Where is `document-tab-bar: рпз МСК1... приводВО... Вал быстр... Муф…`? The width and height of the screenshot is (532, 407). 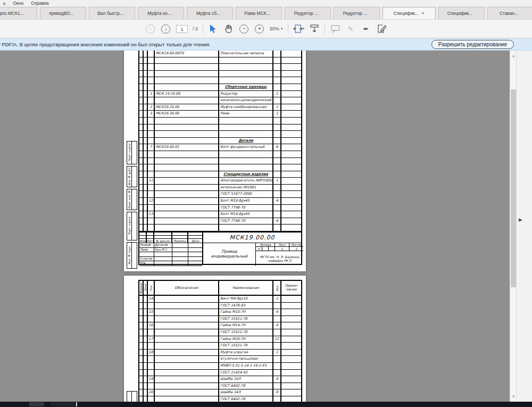 document-tab-bar: рпз МСК1... приводВО... Вал быстр... Муф… is located at coordinates (266, 13).